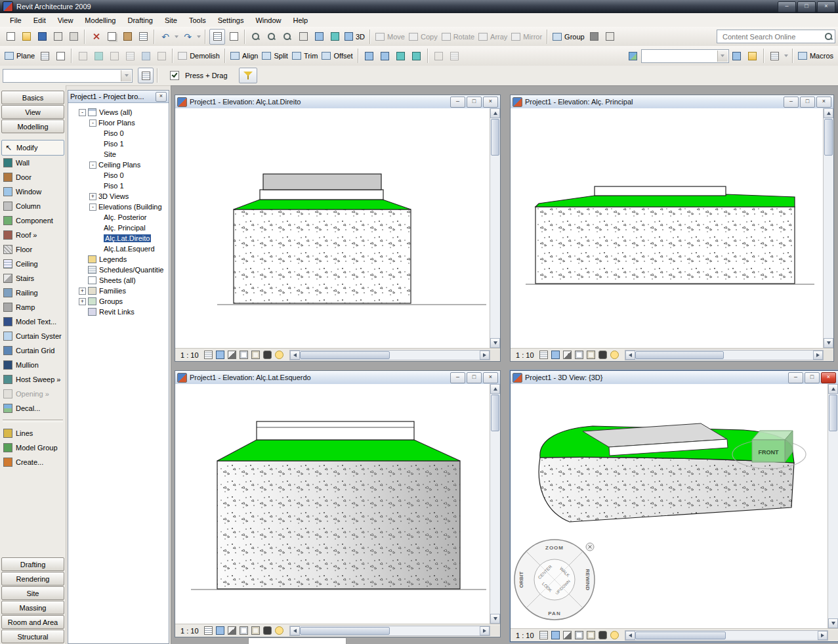 Image resolution: width=838 pixels, height=644 pixels. What do you see at coordinates (554, 613) in the screenshot?
I see `wheel-pan-label: PAN` at bounding box center [554, 613].